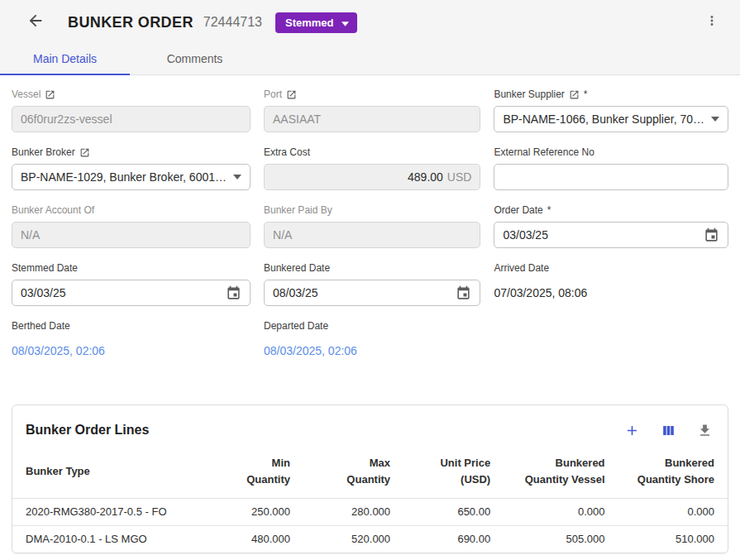 The width and height of the screenshot is (740, 560). What do you see at coordinates (611, 177) in the screenshot?
I see `external-reference-input` at bounding box center [611, 177].